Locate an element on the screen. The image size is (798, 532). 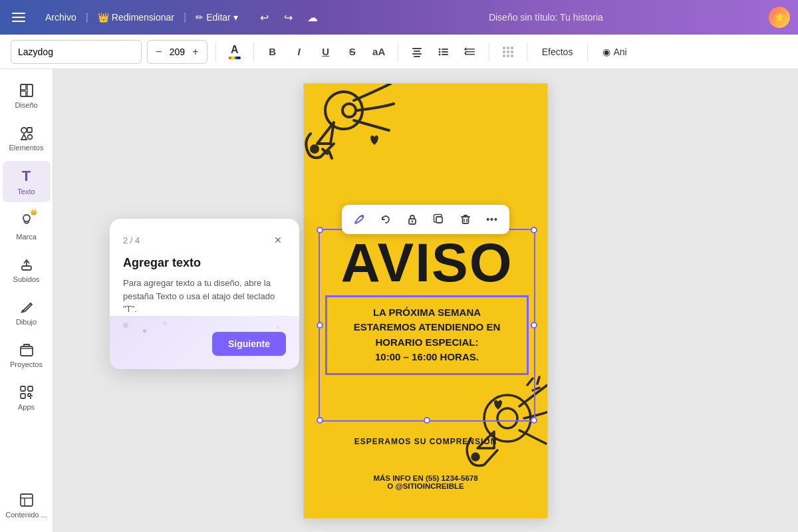
font-size-value: 209 is located at coordinates (177, 52).